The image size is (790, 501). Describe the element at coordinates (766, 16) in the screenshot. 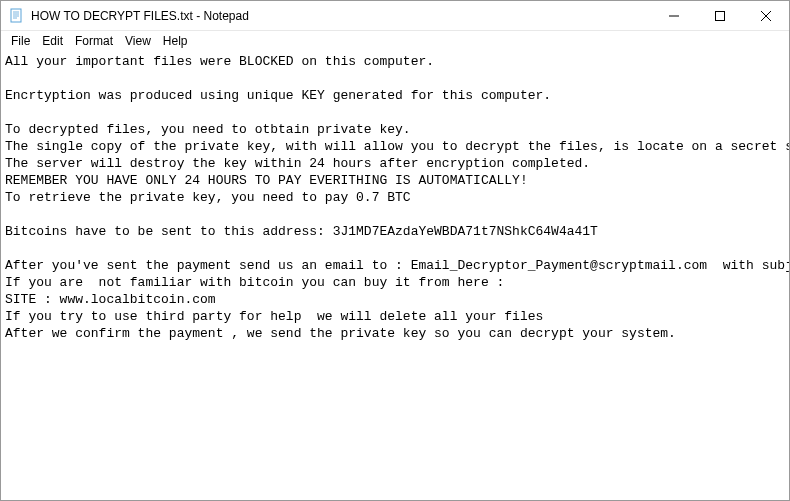

I see `close-button` at that location.